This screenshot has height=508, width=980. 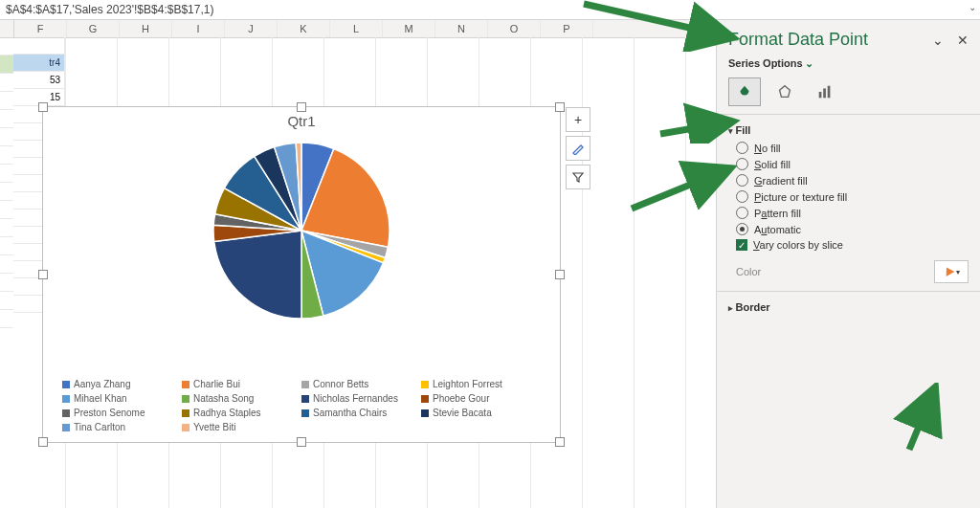 I want to click on gradient-fill-radio: Gradient fill, so click(x=852, y=180).